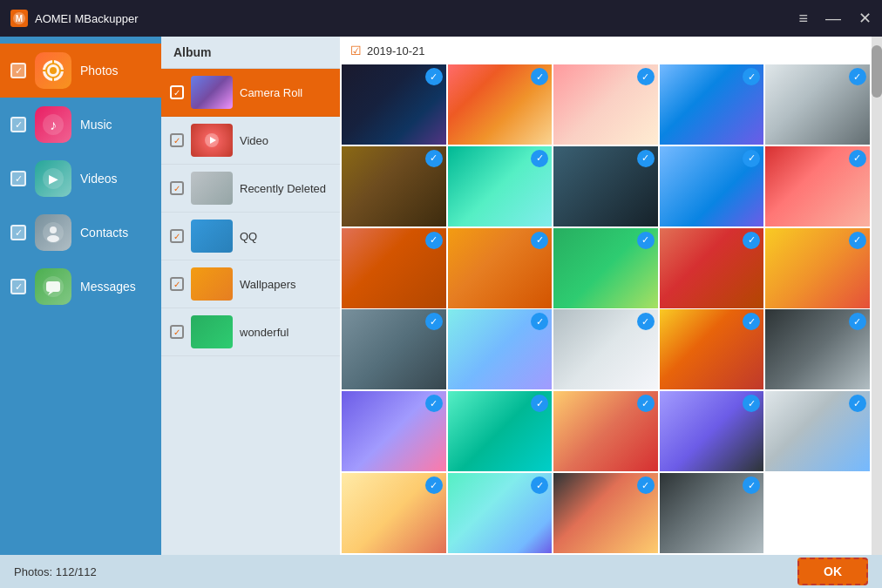 Image resolution: width=882 pixels, height=588 pixels. Describe the element at coordinates (606, 105) in the screenshot. I see `photo-cell-3: ✓` at that location.